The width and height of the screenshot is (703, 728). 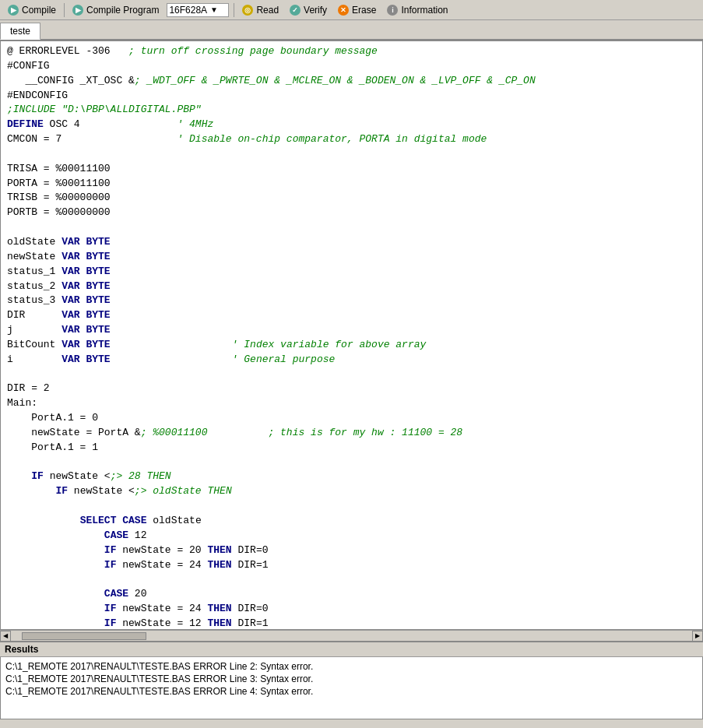 I want to click on results-content: C:\1_REMOTE 2017\RENAULT\TESTE.BAS ERROR…, so click(x=352, y=688).